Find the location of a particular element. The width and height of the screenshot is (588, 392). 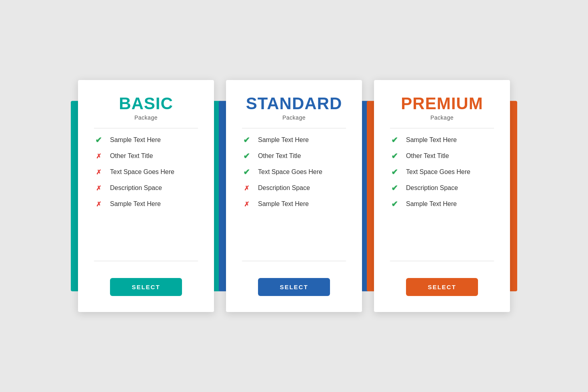

premium-feature-text-1: Other Text Title is located at coordinates (427, 156).